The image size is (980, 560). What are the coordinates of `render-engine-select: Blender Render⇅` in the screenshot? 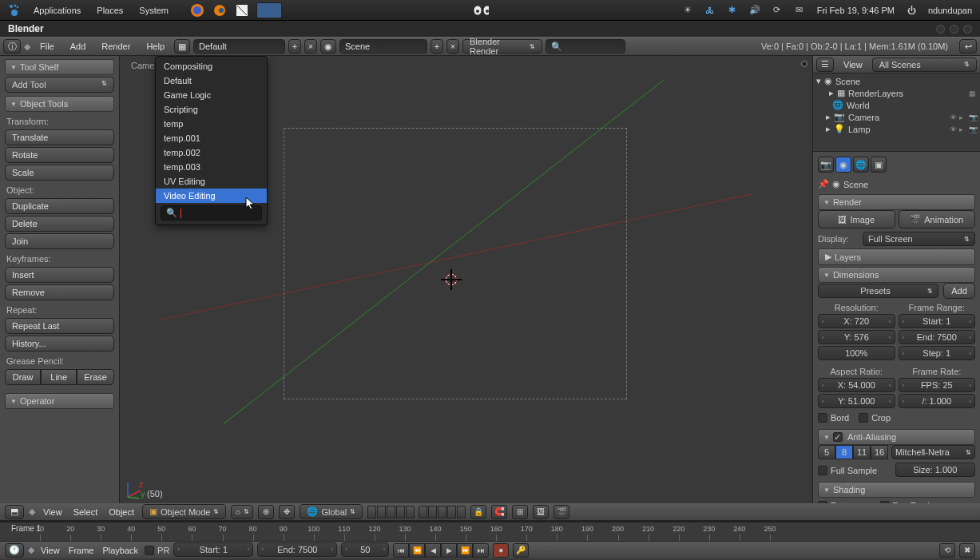 It's located at (502, 46).